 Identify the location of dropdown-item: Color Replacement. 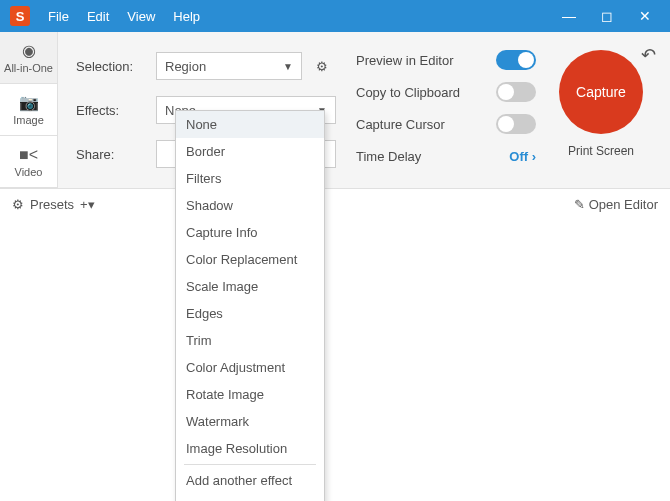
(250, 260).